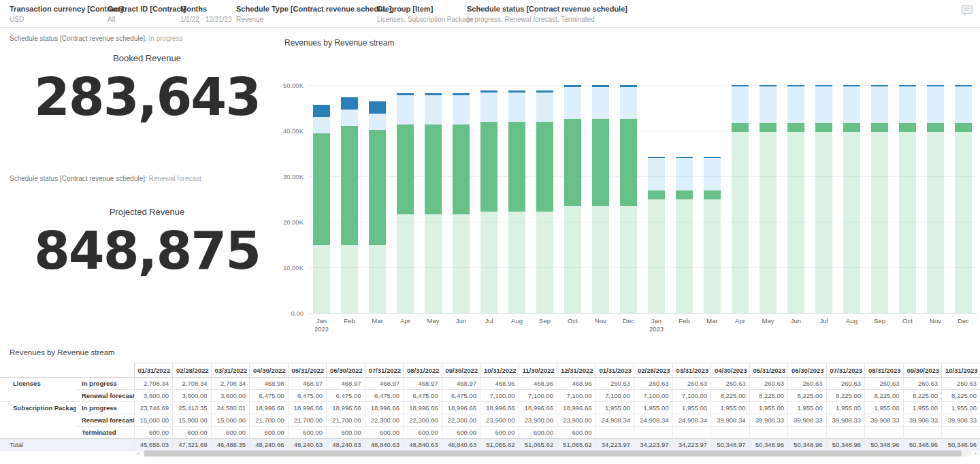 This screenshot has width=980, height=464. What do you see at coordinates (852, 199) in the screenshot?
I see `bar-2023-aug` at bounding box center [852, 199].